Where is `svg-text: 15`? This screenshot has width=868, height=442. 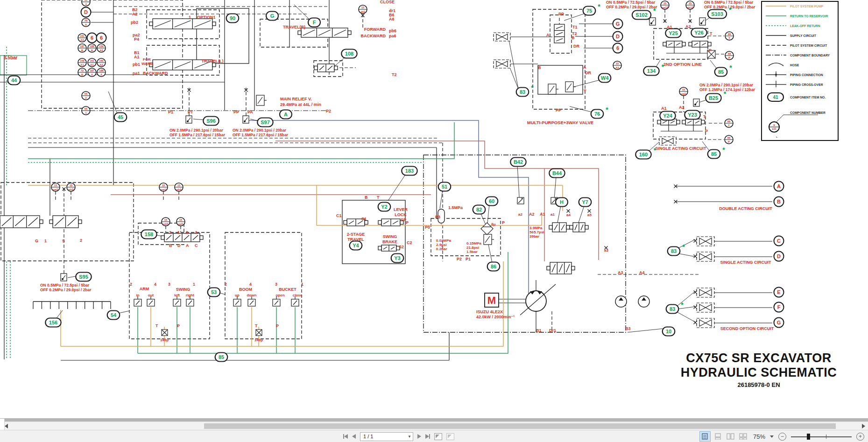 svg-text: 15 is located at coordinates (665, 3).